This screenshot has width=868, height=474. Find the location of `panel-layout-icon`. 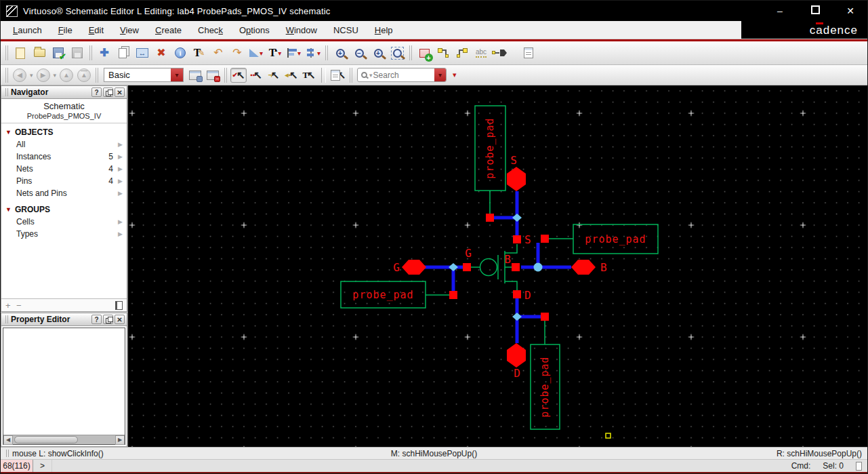

panel-layout-icon is located at coordinates (119, 305).